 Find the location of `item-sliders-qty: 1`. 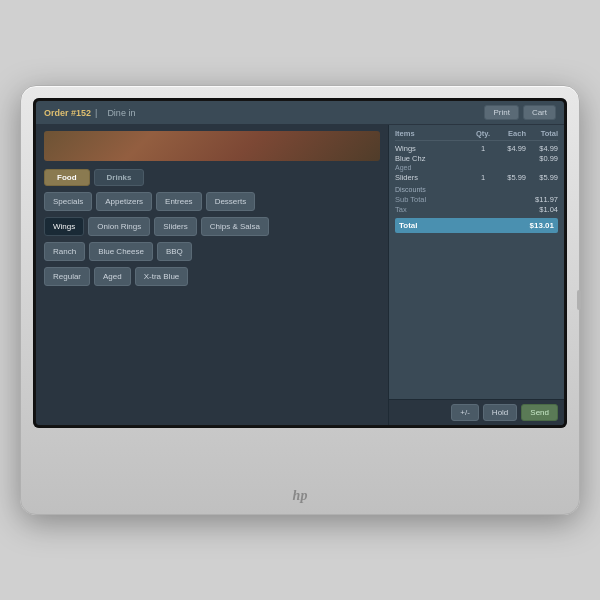

item-sliders-qty: 1 is located at coordinates (483, 178).